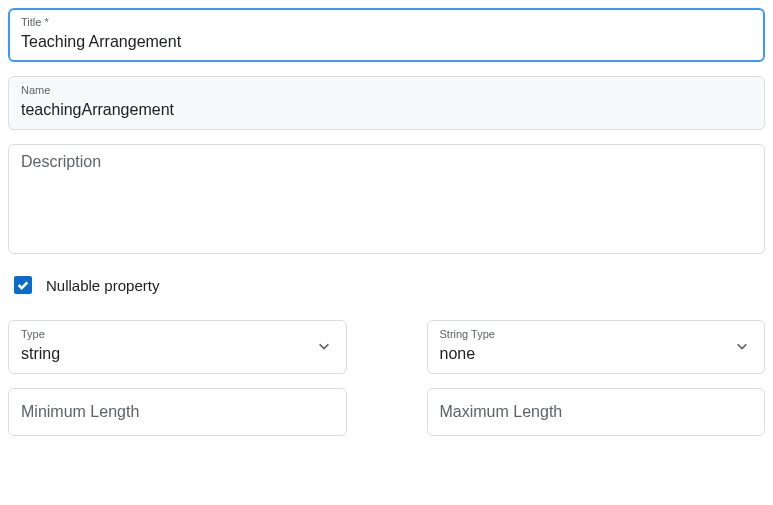 The height and width of the screenshot is (505, 773). What do you see at coordinates (596, 412) in the screenshot?
I see `max-length-field` at bounding box center [596, 412].